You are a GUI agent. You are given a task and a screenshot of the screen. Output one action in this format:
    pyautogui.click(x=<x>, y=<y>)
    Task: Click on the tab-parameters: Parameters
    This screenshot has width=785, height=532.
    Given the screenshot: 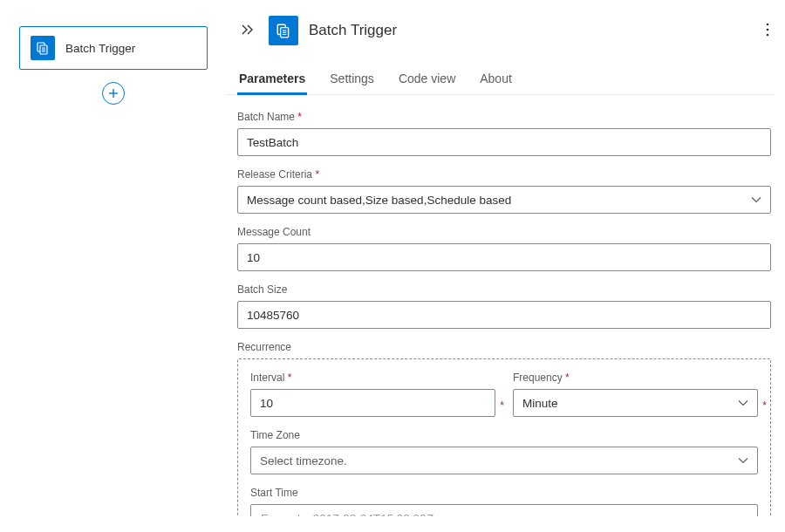 What is the action you would take?
    pyautogui.click(x=272, y=80)
    